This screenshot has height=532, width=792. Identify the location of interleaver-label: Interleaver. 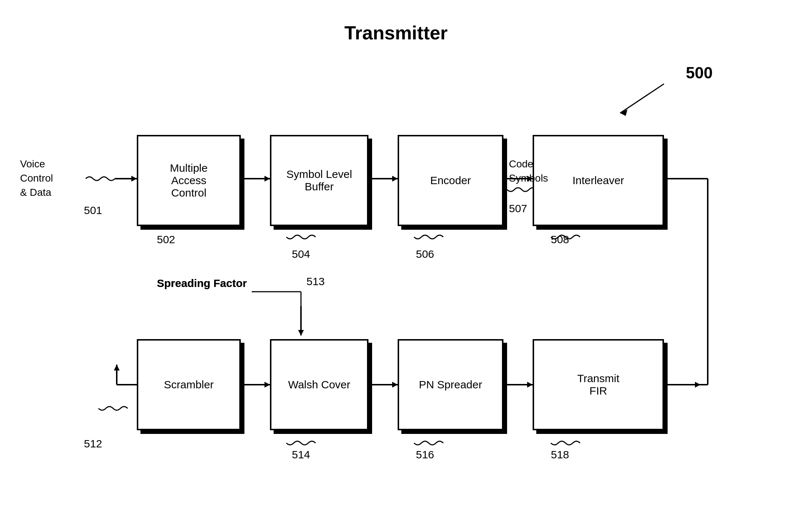
(598, 180).